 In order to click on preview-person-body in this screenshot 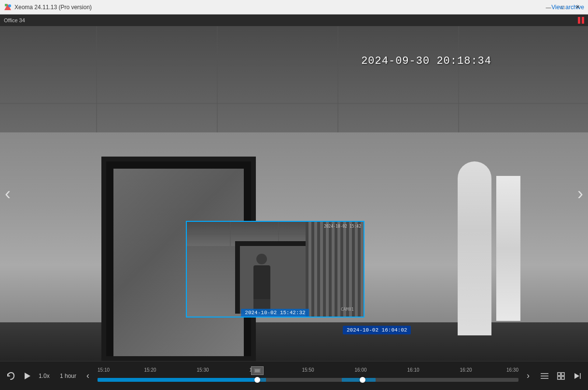, I will do `click(262, 282)`.